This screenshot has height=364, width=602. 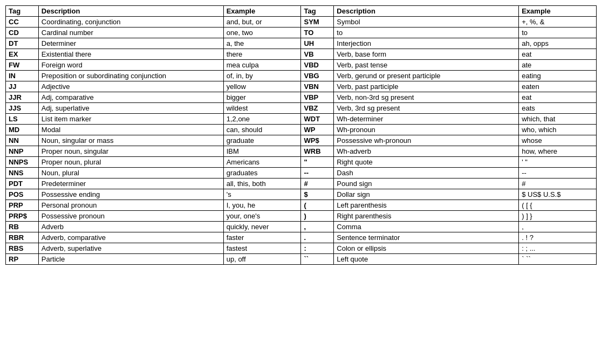 I want to click on table-row: NNPSProper noun, pluralAmericans"Right q…, so click(x=301, y=162).